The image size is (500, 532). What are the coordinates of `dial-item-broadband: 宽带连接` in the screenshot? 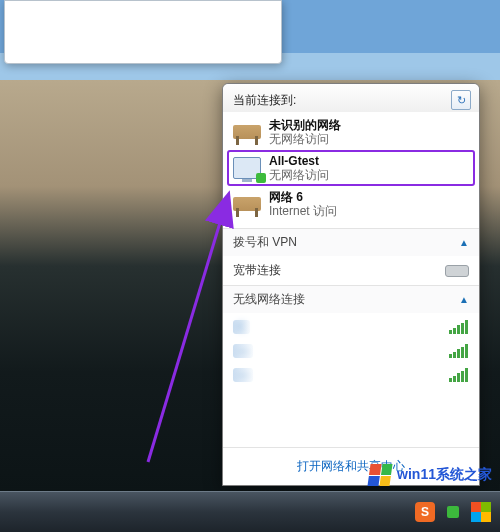 It's located at (351, 270).